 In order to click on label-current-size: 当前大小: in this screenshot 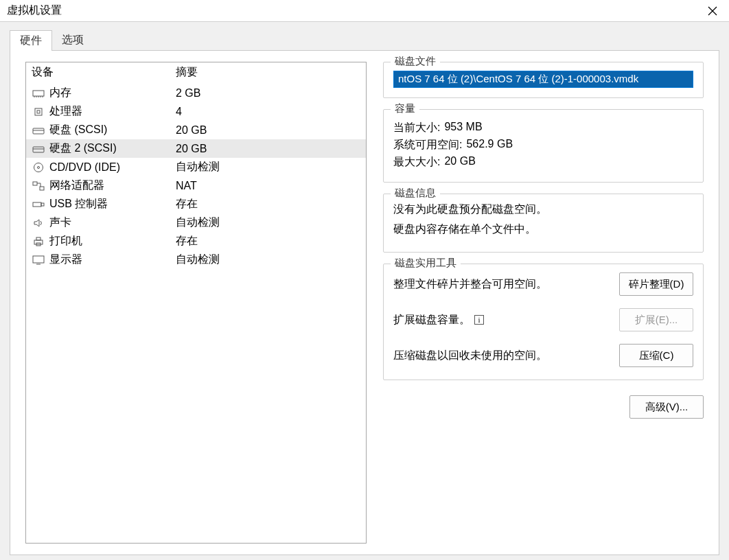, I will do `click(417, 128)`.